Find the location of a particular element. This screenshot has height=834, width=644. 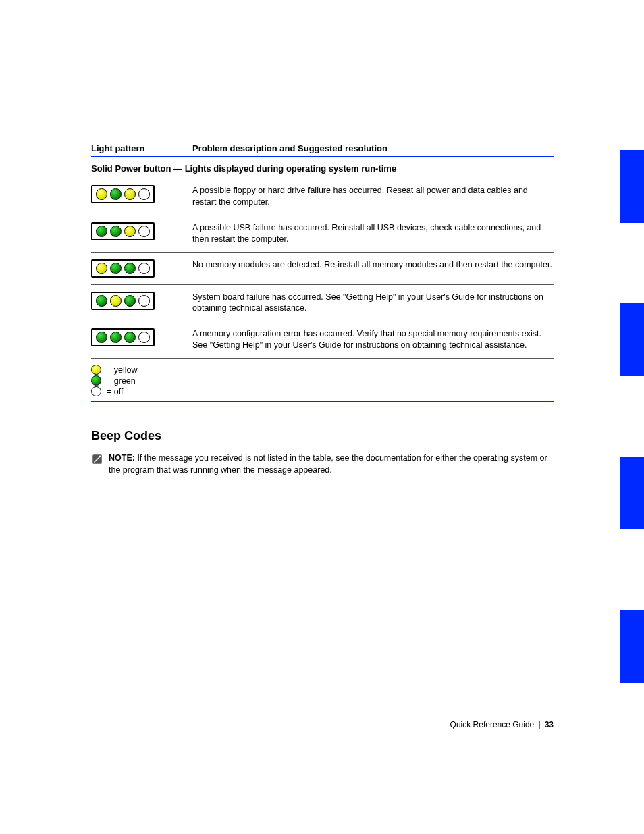

table-header-light-pattern: Light pattern is located at coordinates (142, 149).